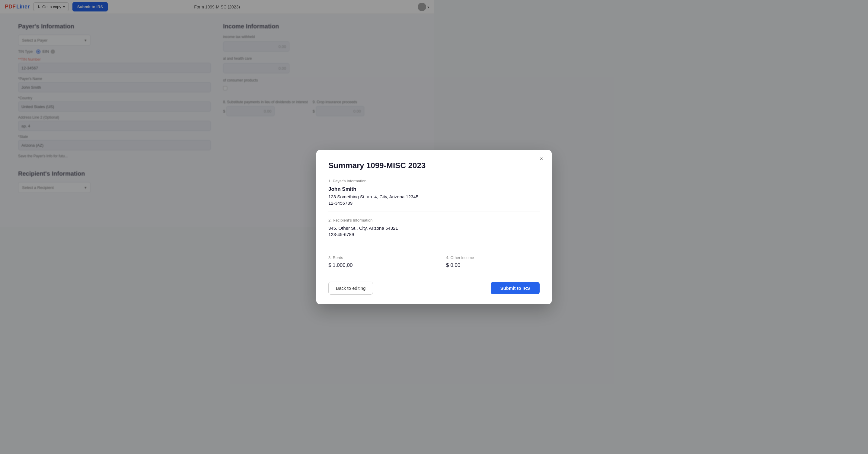  Describe the element at coordinates (381, 203) in the screenshot. I see `modal-payer-tin: 12-3456789` at that location.